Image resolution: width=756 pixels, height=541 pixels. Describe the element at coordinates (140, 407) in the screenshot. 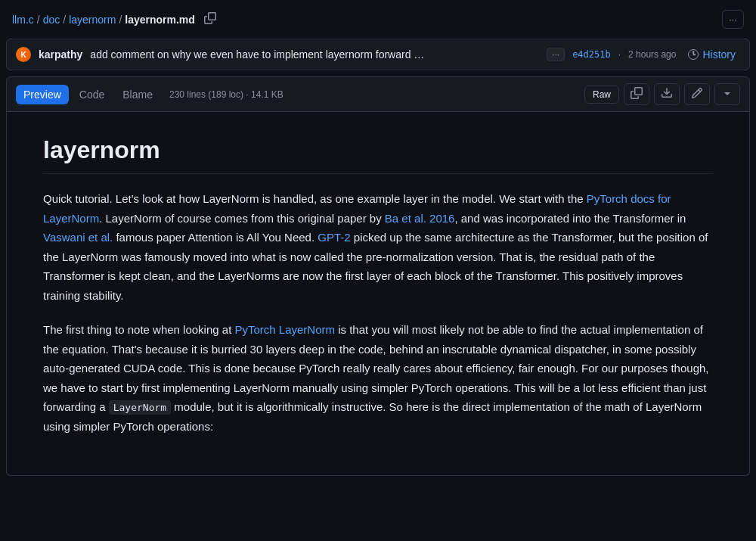

I see `inline-code-layernorm: LayerNorm` at that location.